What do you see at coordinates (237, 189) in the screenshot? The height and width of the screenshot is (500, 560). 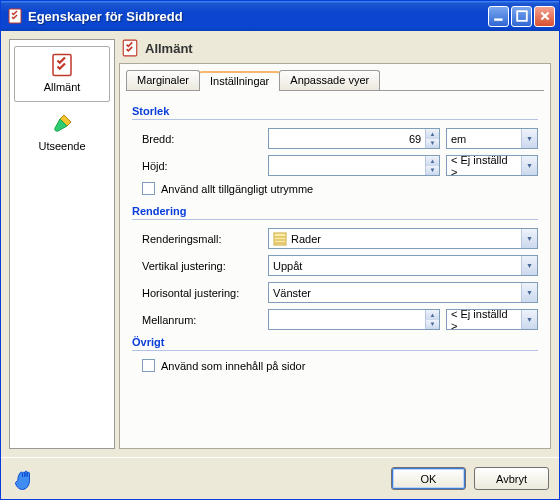 I see `use-all-space-label: Använd allt tillgängligt utrymme` at bounding box center [237, 189].